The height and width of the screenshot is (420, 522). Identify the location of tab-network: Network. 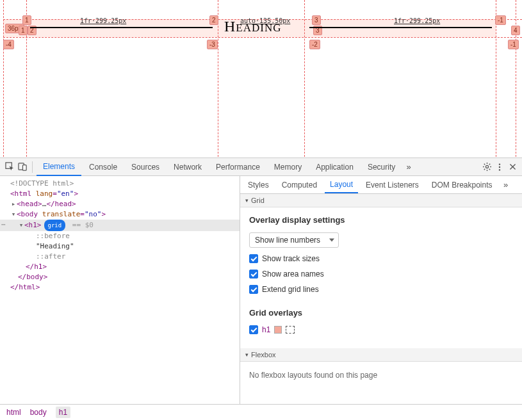
(188, 167).